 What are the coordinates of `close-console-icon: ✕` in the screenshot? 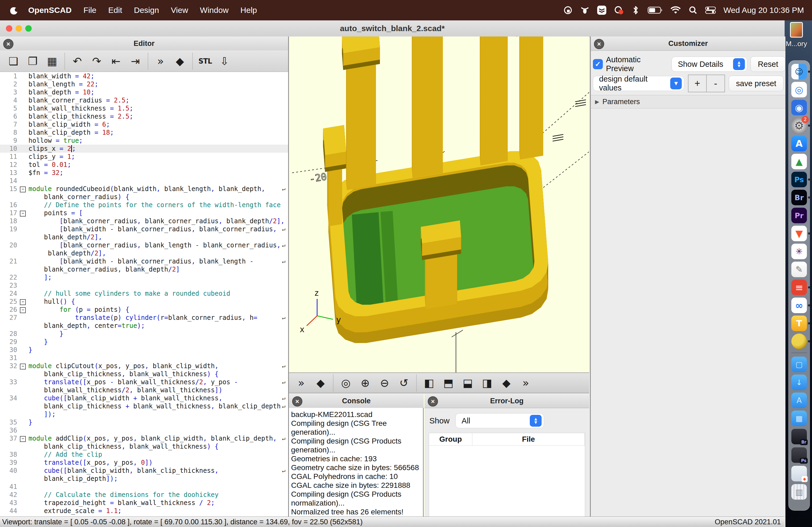 It's located at (297, 402).